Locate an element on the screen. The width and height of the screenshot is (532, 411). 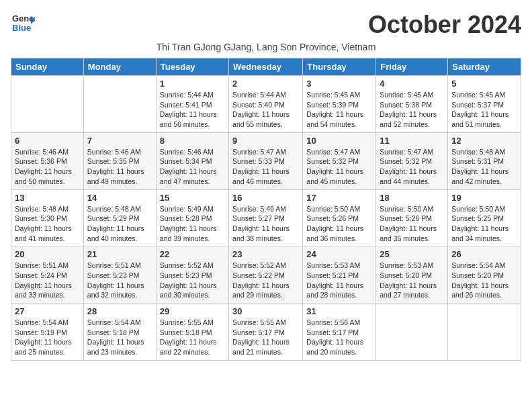
subtitle: Thi Tran GJong GJang, Lang Son Province,… is located at coordinates (266, 47).